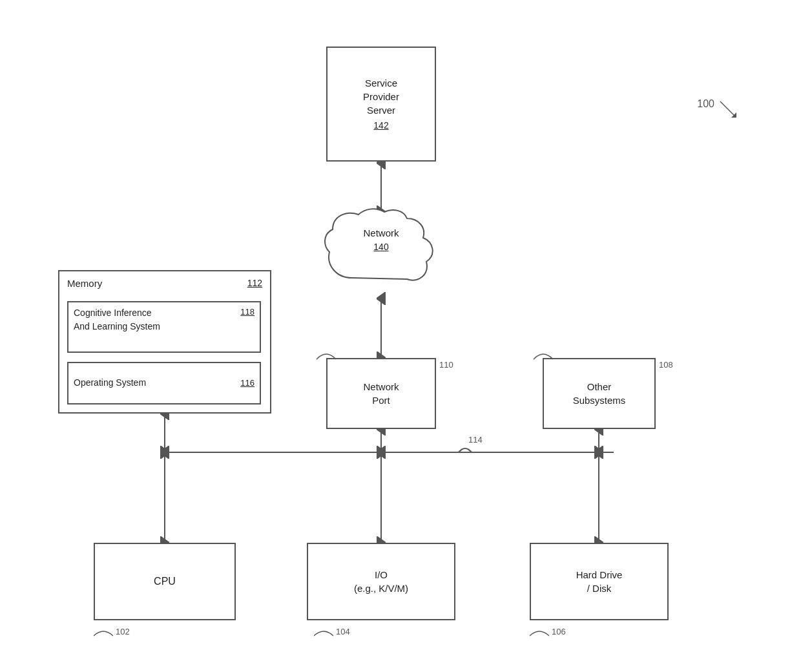 The height and width of the screenshot is (672, 801). I want to click on cpu-label: CPU, so click(165, 582).